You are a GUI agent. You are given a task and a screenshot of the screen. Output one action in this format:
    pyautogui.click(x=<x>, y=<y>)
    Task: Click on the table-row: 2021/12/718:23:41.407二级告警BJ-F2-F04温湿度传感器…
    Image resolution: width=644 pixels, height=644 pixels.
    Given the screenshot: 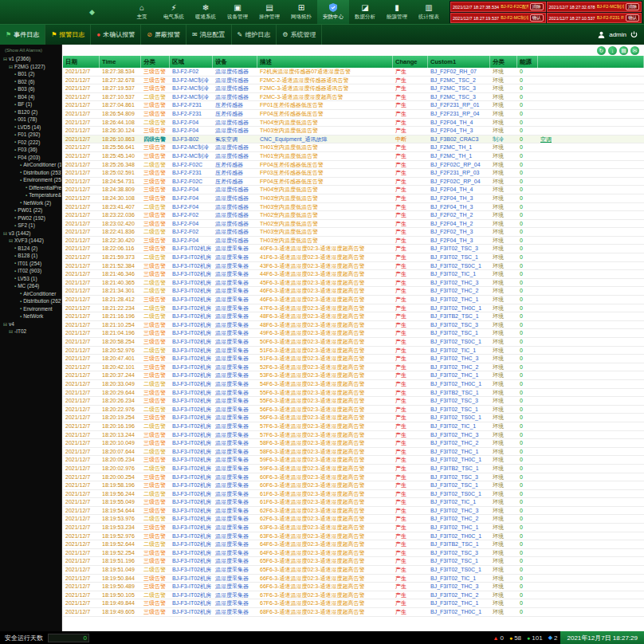 What is the action you would take?
    pyautogui.click(x=354, y=207)
    